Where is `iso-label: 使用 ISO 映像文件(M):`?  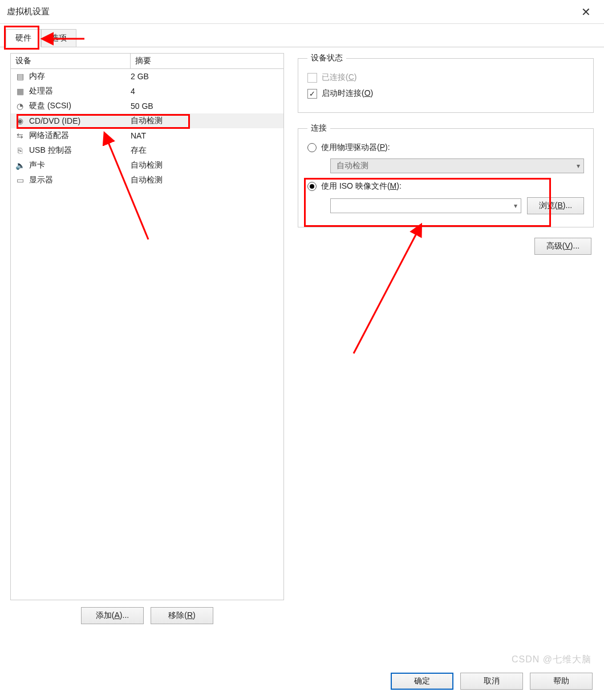 iso-label: 使用 ISO 映像文件(M): is located at coordinates (362, 186).